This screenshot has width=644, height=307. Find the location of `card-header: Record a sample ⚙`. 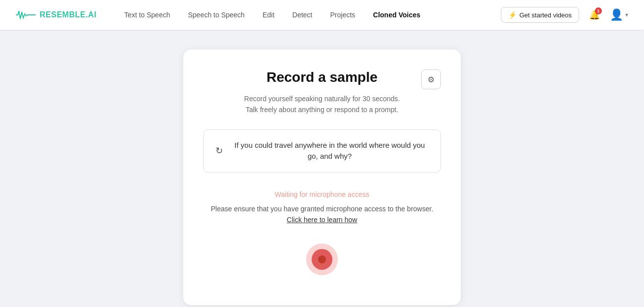

card-header: Record a sample ⚙ is located at coordinates (322, 77).